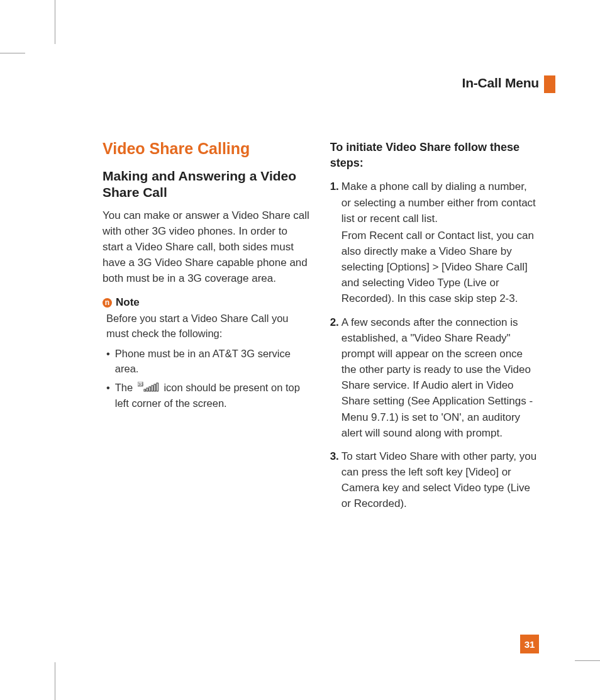 Image resolution: width=600 pixels, height=700 pixels. Describe the element at coordinates (440, 481) in the screenshot. I see `step-text: To start Video Share with other party, y…` at that location.